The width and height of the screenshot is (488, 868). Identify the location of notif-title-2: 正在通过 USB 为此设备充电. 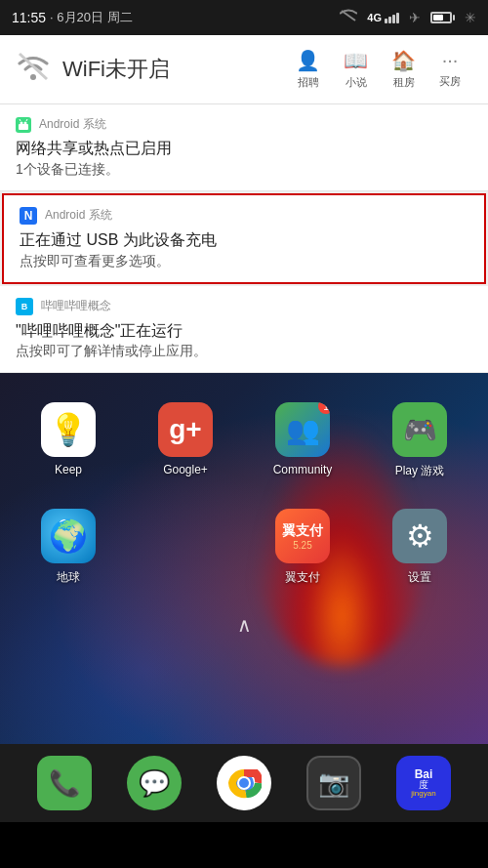
(244, 240).